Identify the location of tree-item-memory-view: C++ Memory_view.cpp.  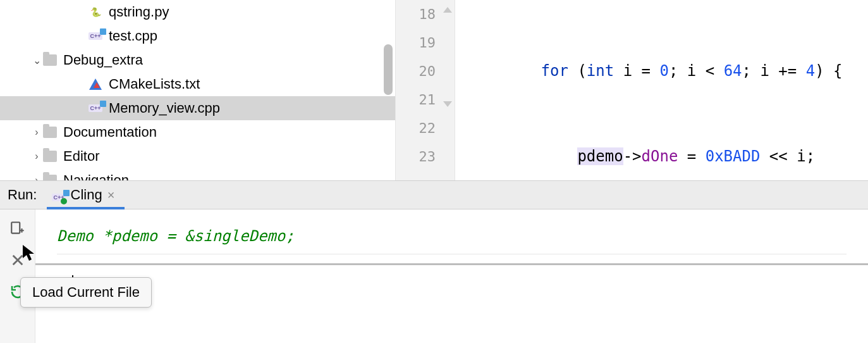
(197, 108).